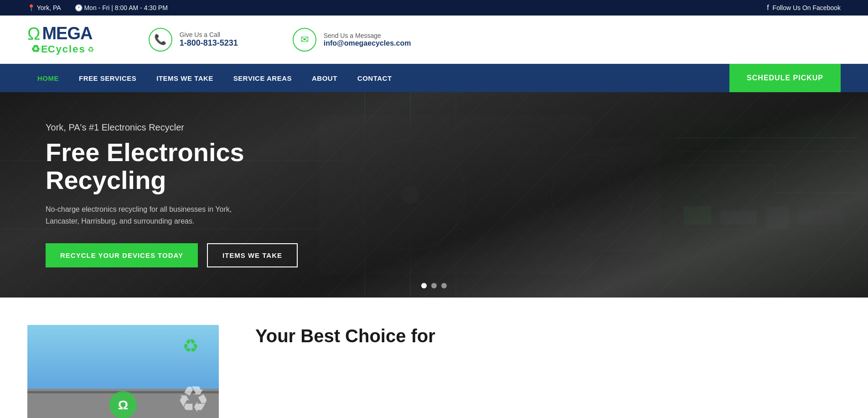 This screenshot has width=868, height=418. Describe the element at coordinates (171, 128) in the screenshot. I see `hero-subtitle: York, PA's #1 Electronics Recycler` at that location.